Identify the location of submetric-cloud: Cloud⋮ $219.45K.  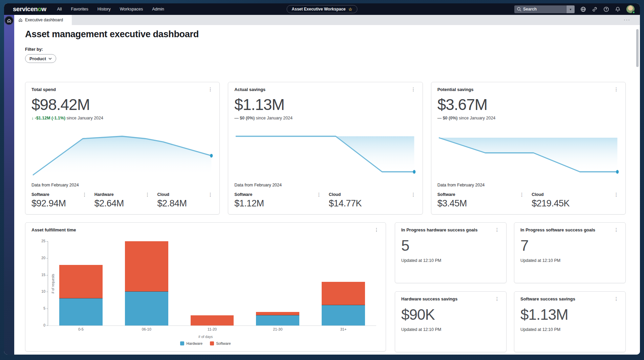
(576, 200).